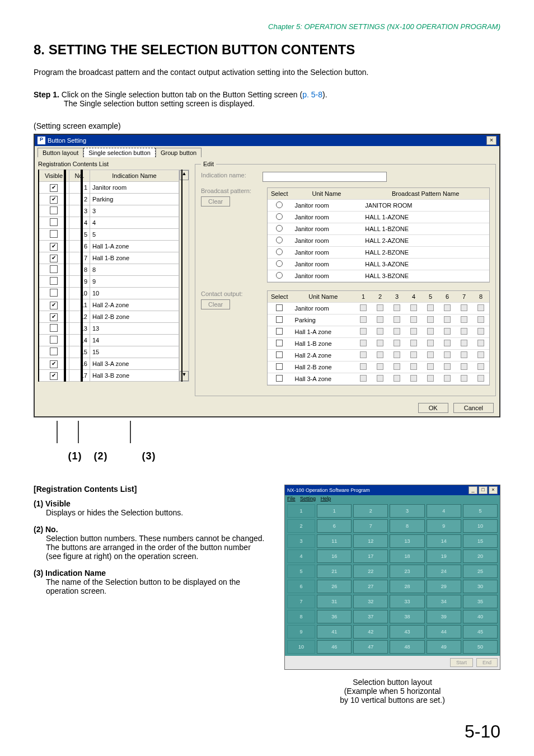  I want to click on menu-file: File, so click(291, 499).